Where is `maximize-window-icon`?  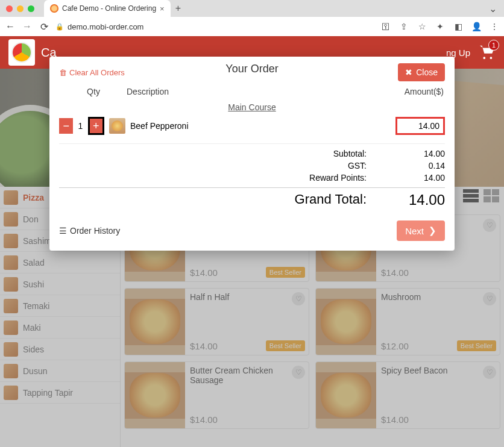 maximize-window-icon is located at coordinates (31, 8).